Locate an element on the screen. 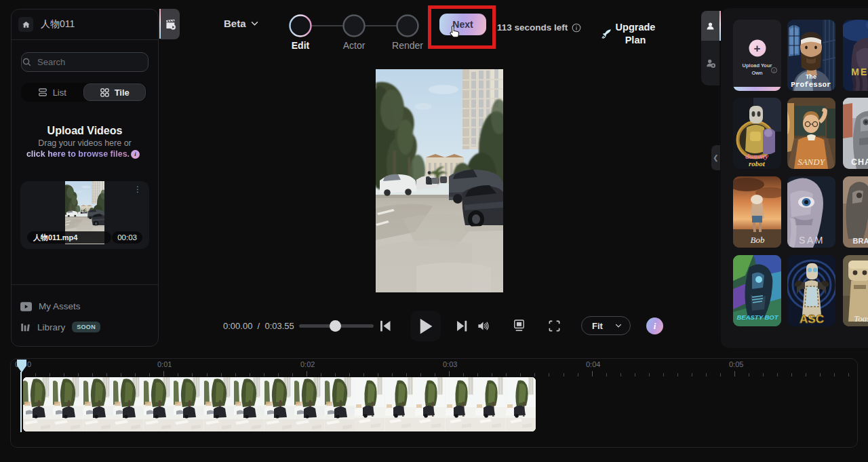 This screenshot has width=868, height=462. svg-text: MEL is located at coordinates (860, 72).